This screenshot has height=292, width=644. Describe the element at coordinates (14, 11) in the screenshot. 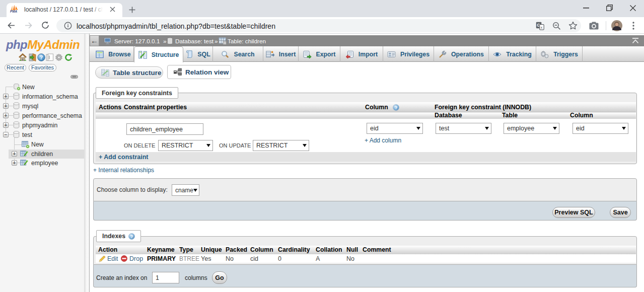

I see `svg-text: PMA` at that location.